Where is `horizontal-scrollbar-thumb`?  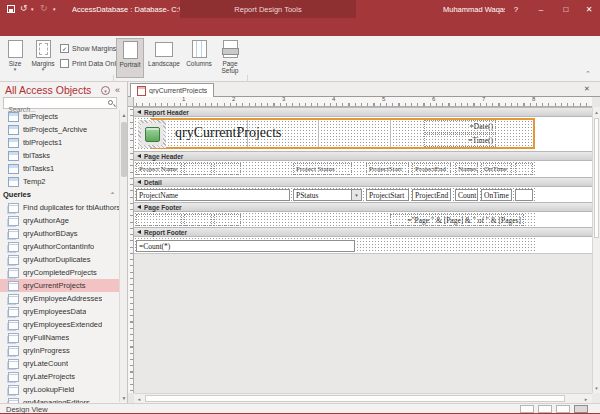 horizontal-scrollbar-thumb is located at coordinates (355, 398).